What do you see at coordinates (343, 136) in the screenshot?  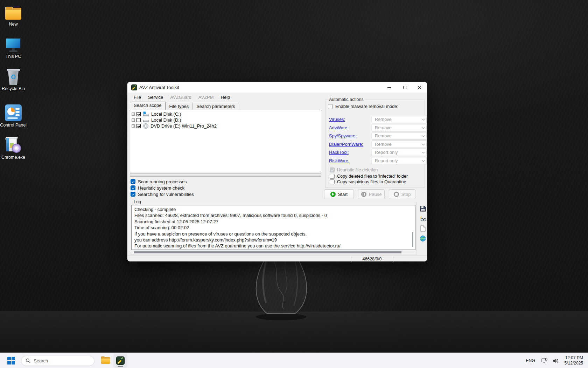 I see `spyware-link: Spy/Spyware:` at bounding box center [343, 136].